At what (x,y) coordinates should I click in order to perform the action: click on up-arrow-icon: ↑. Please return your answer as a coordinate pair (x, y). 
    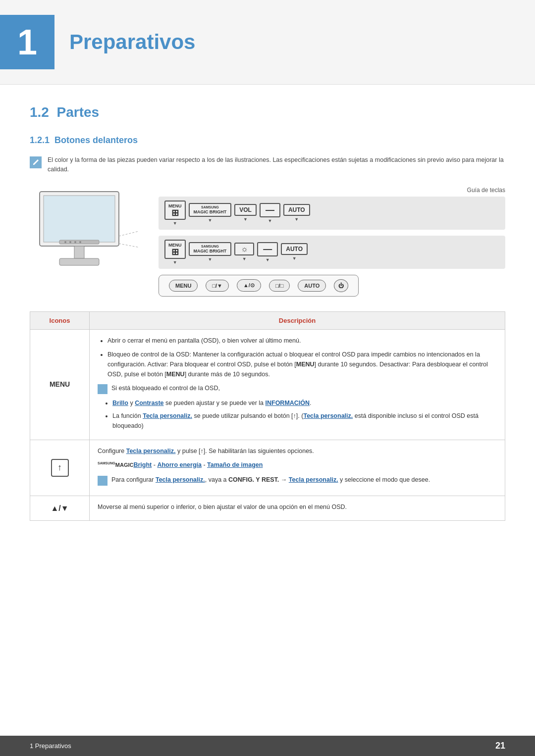
    Looking at the image, I should click on (59, 467).